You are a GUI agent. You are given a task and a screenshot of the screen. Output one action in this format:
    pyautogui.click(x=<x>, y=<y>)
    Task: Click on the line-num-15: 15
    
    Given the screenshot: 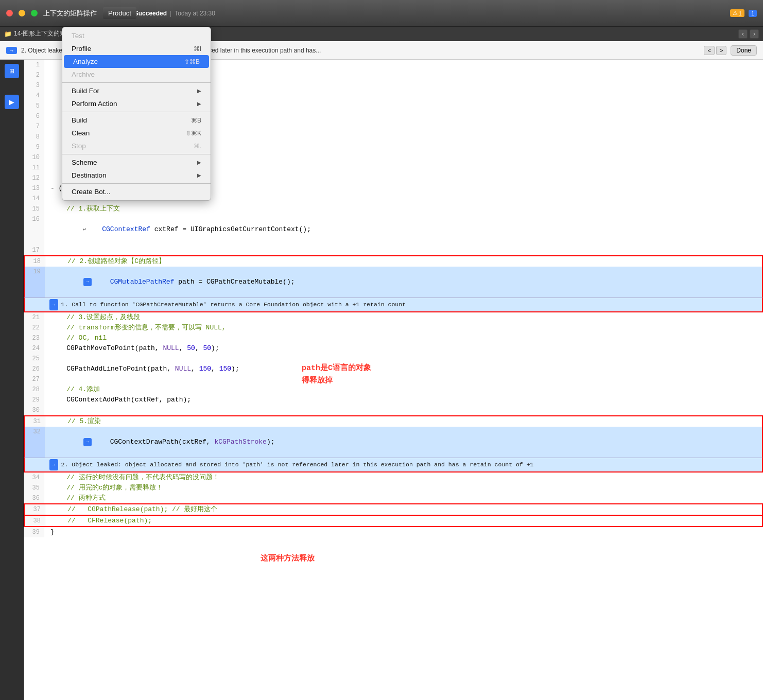 What is the action you would take?
    pyautogui.click(x=34, y=209)
    